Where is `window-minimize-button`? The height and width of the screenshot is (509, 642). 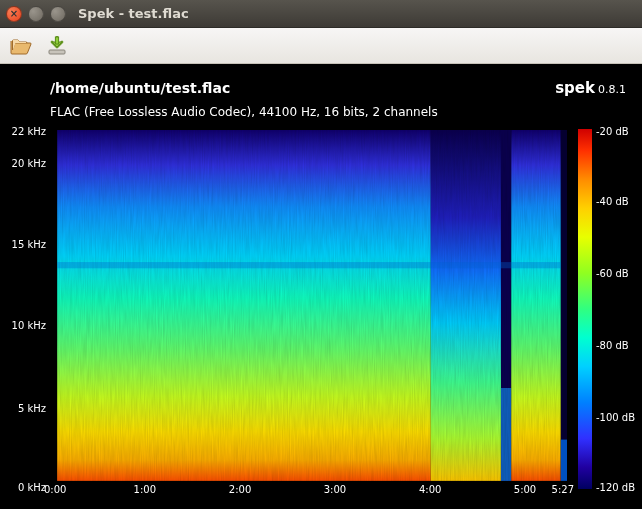 window-minimize-button is located at coordinates (36, 14).